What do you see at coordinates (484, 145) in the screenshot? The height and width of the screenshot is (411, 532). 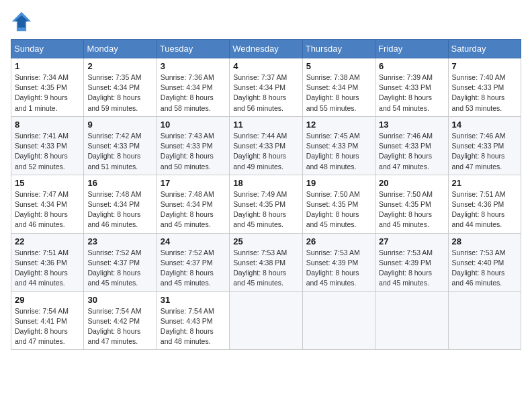 I see `calendar-cell: 14 Sunrise: 7:46 AM Sunset: 4:33 PM Dayl…` at bounding box center [484, 145].